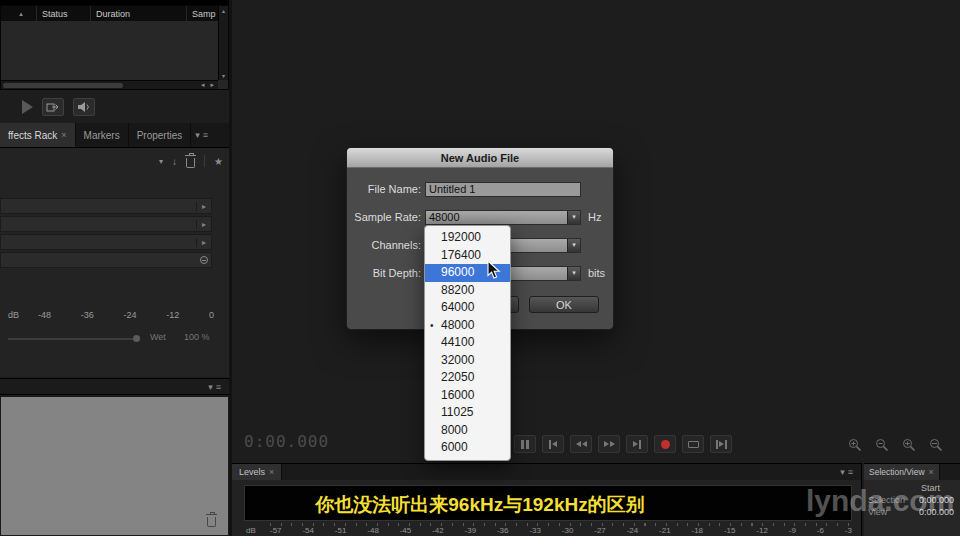 This screenshot has height=536, width=960. Describe the element at coordinates (902, 472) in the screenshot. I see `tab-selection-view: Selection/View ×` at that location.